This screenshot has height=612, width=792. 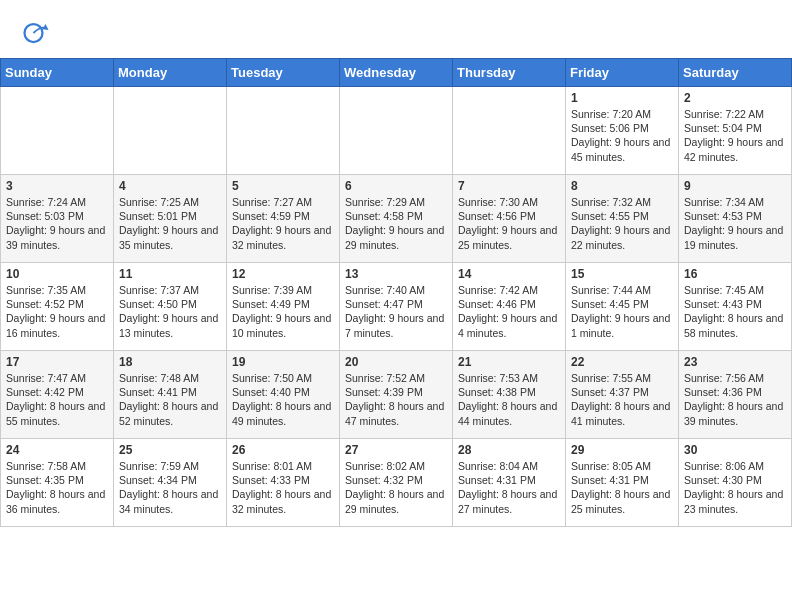 What do you see at coordinates (396, 395) in the screenshot?
I see `week-row-4: 17Sunrise: 7:47 AM Sunset: 4:42 PM Dayli…` at bounding box center [396, 395].